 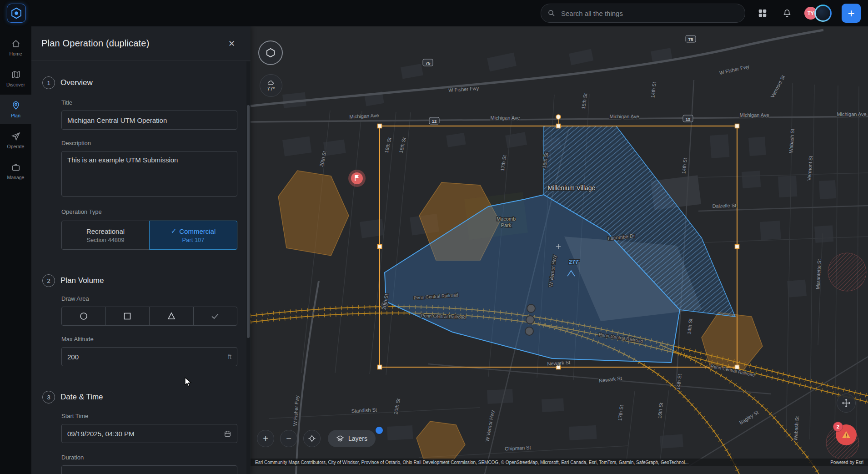 What do you see at coordinates (558, 117) in the screenshot?
I see `rotate-handle` at bounding box center [558, 117].